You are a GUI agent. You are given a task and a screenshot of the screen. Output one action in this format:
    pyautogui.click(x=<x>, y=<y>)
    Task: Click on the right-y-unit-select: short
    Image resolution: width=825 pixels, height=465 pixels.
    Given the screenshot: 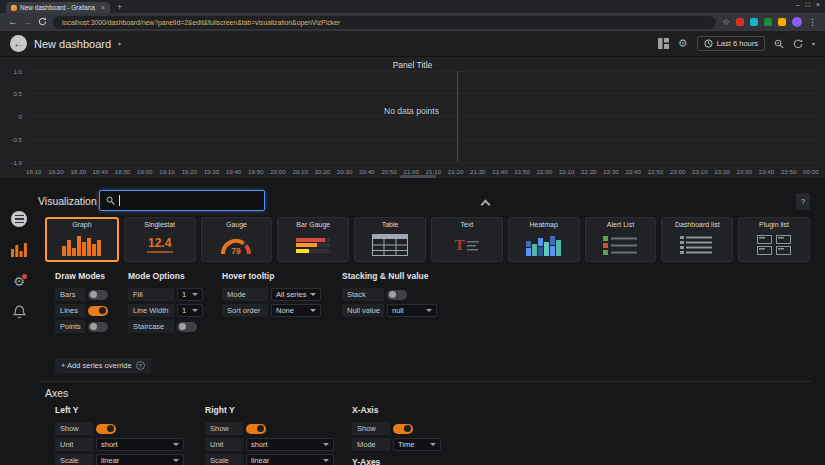 What is the action you would take?
    pyautogui.click(x=290, y=444)
    